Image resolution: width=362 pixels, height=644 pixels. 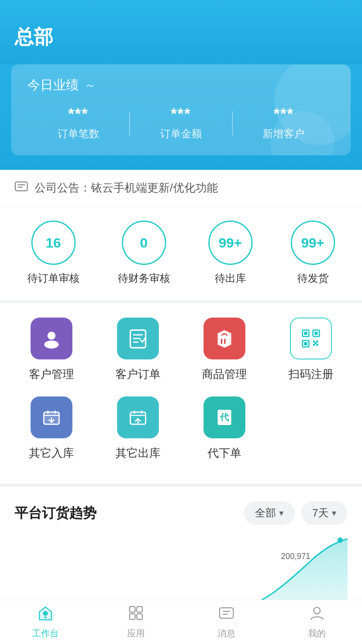 I want to click on nav-profile-label: 我的, so click(x=317, y=634).